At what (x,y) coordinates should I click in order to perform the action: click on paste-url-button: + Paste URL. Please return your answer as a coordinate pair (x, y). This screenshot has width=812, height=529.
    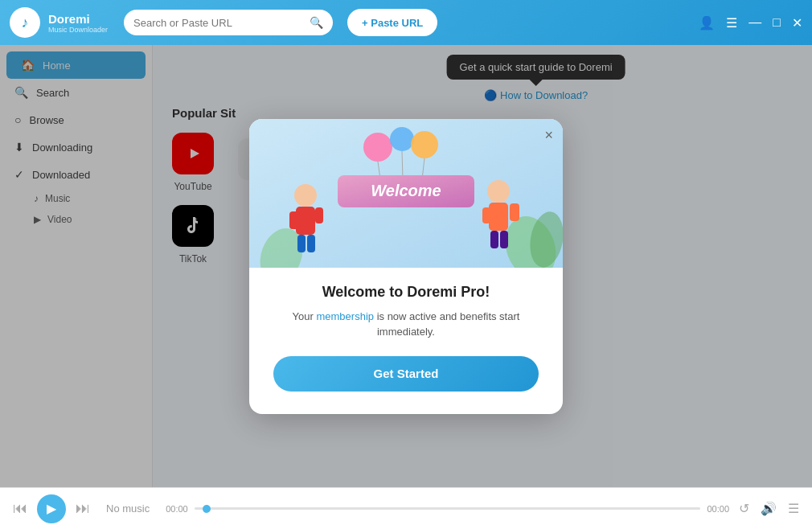
    Looking at the image, I should click on (392, 23).